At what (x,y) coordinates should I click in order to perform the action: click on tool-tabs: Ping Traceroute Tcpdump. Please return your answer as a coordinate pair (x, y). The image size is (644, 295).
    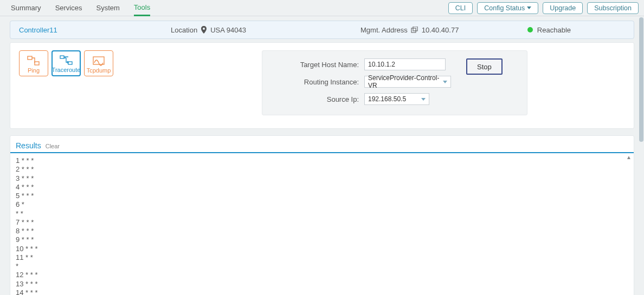
    Looking at the image, I should click on (66, 63).